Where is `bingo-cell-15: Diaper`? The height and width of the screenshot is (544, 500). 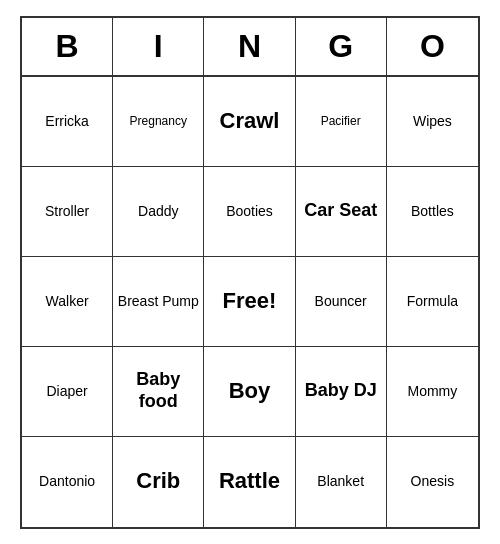 bingo-cell-15: Diaper is located at coordinates (68, 392).